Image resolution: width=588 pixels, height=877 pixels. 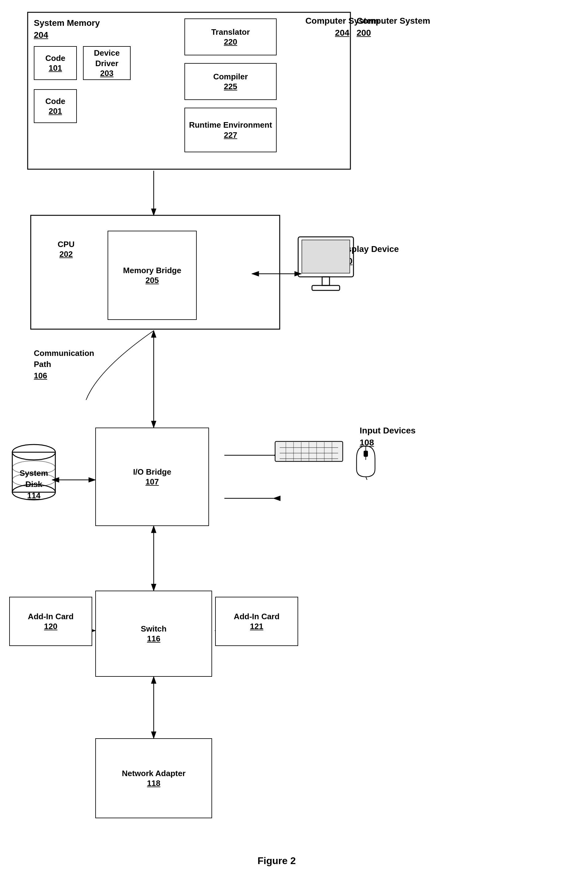 I want to click on runtime-env-box: Runtime Environment 227, so click(x=231, y=130).